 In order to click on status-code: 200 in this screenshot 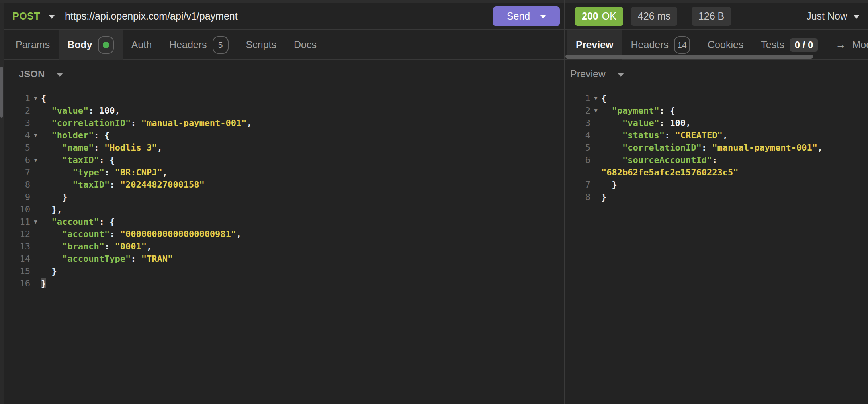, I will do `click(590, 16)`.